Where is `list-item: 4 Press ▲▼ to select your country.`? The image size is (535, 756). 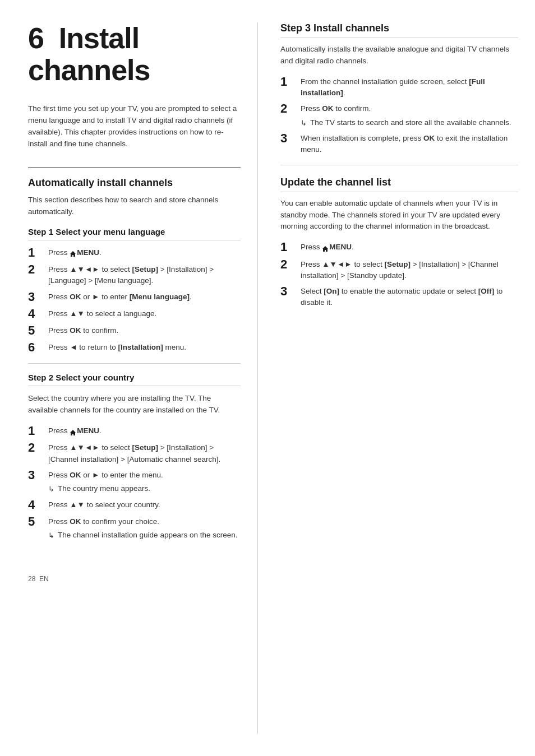
list-item: 4 Press ▲▼ to select your country. is located at coordinates (135, 505).